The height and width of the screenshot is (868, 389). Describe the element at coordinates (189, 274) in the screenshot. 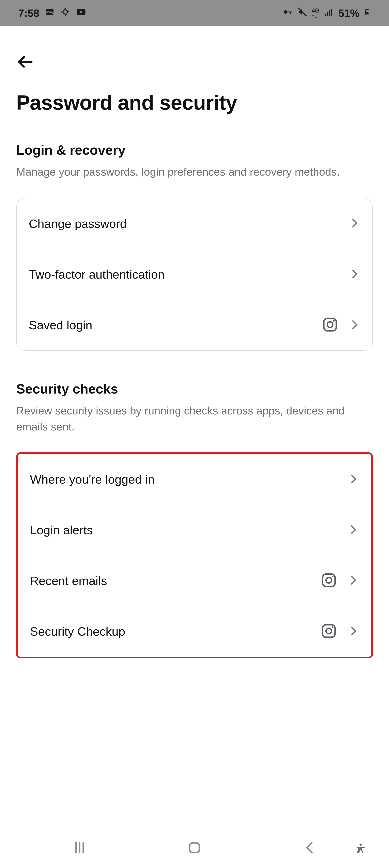

I see `row-label: Two-factor authentication` at that location.